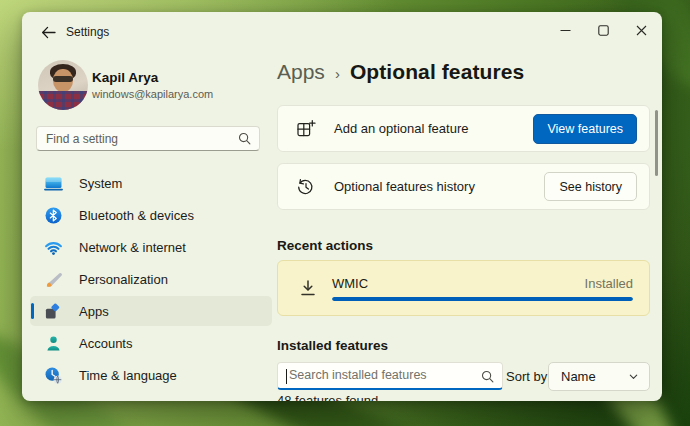 The image size is (690, 426). What do you see at coordinates (48, 32) in the screenshot?
I see `back-arrow-icon` at bounding box center [48, 32].